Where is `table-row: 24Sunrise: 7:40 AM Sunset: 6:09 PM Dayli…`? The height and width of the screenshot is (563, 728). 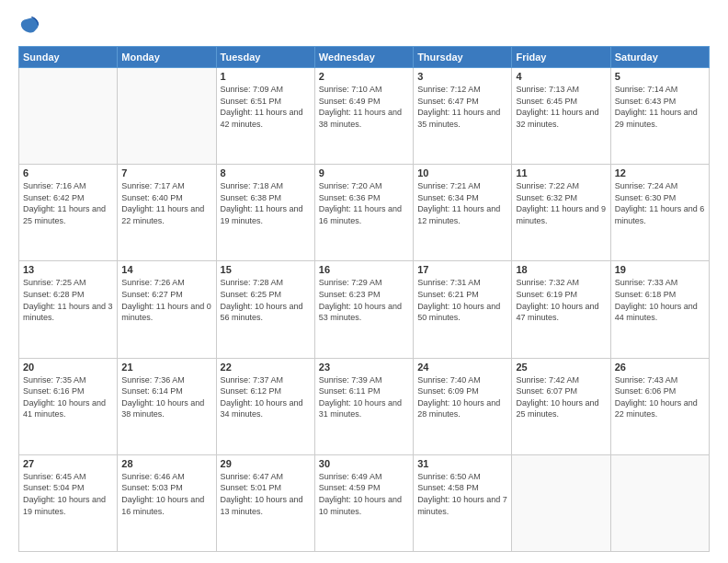 table-row: 24Sunrise: 7:40 AM Sunset: 6:09 PM Dayli… is located at coordinates (463, 407).